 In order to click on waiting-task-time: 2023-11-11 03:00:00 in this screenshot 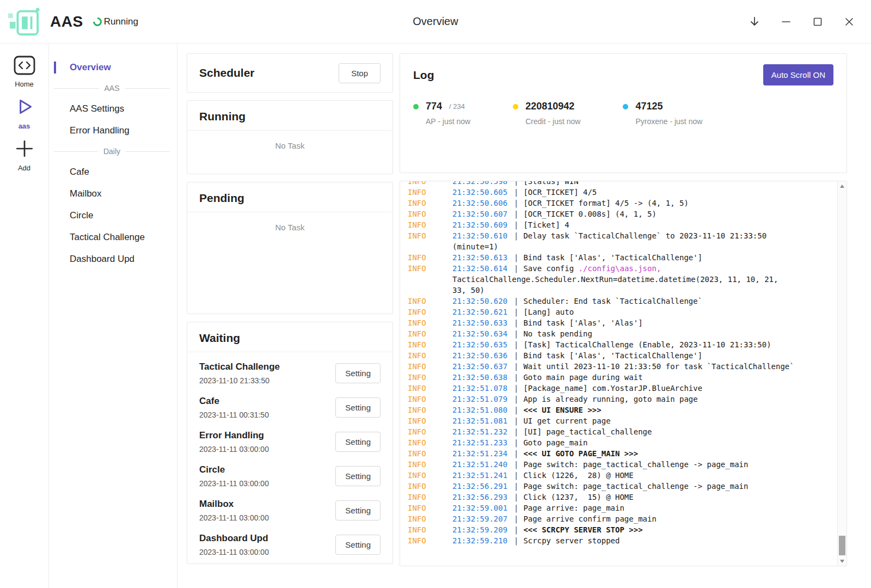, I will do `click(234, 552)`.